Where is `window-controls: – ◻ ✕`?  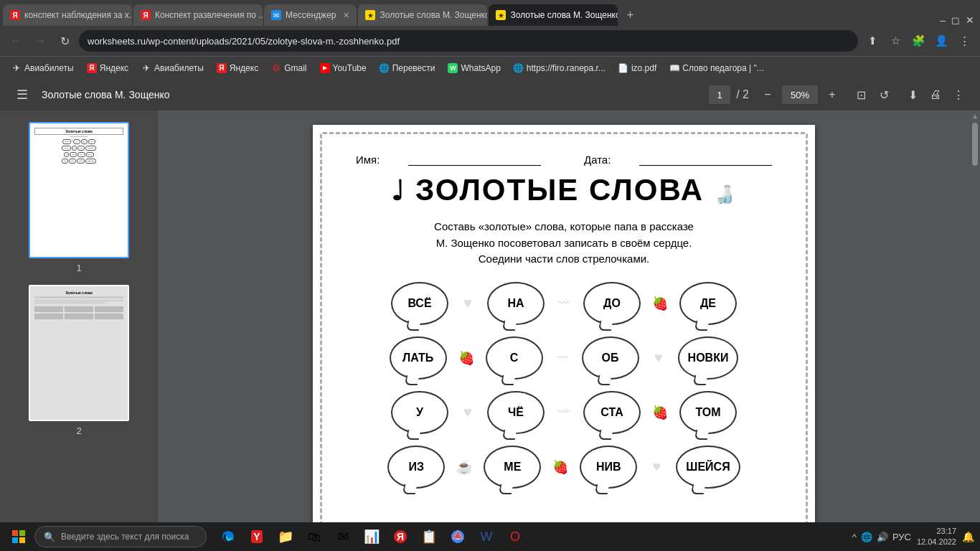
window-controls: – ◻ ✕ is located at coordinates (960, 20).